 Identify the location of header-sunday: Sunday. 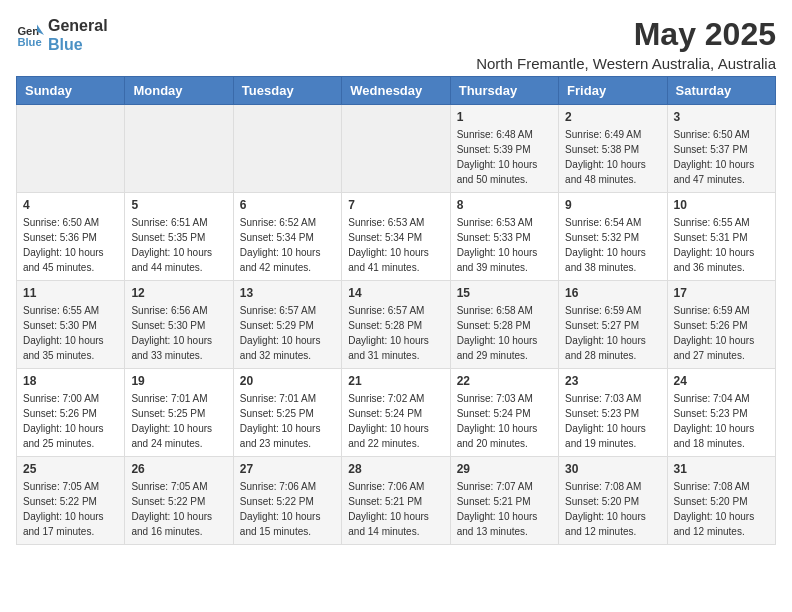
(71, 91).